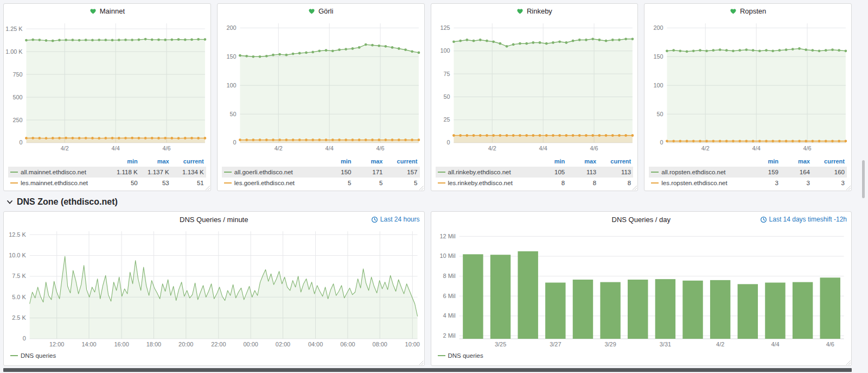 The width and height of the screenshot is (868, 373). What do you see at coordinates (535, 183) in the screenshot?
I see `legend-row: les.rinkeby.ethdisco.net888` at bounding box center [535, 183].